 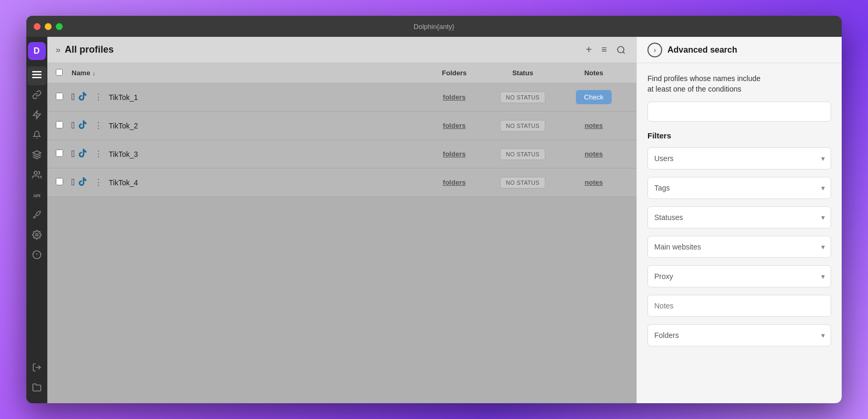 I want to click on filters-label: Filters, so click(x=739, y=136).